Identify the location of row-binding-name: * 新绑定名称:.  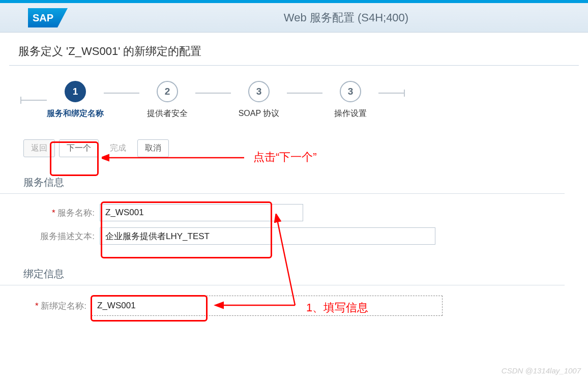
(294, 306).